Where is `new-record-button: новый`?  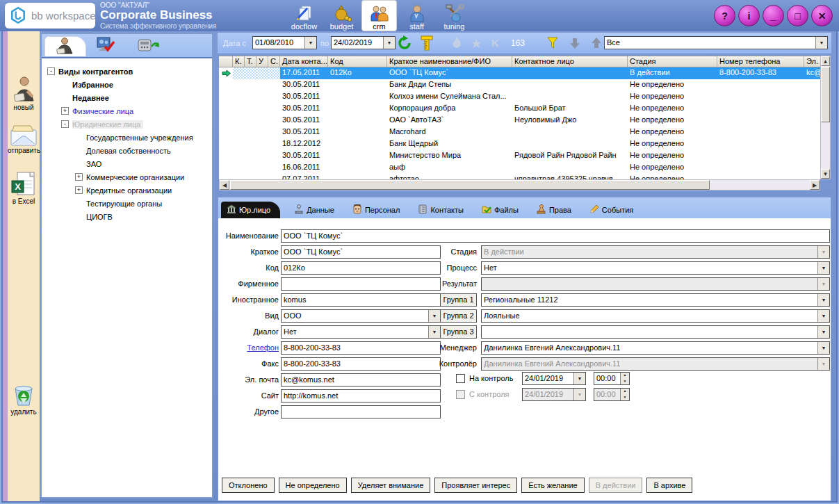
new-record-button: новый is located at coordinates (24, 93).